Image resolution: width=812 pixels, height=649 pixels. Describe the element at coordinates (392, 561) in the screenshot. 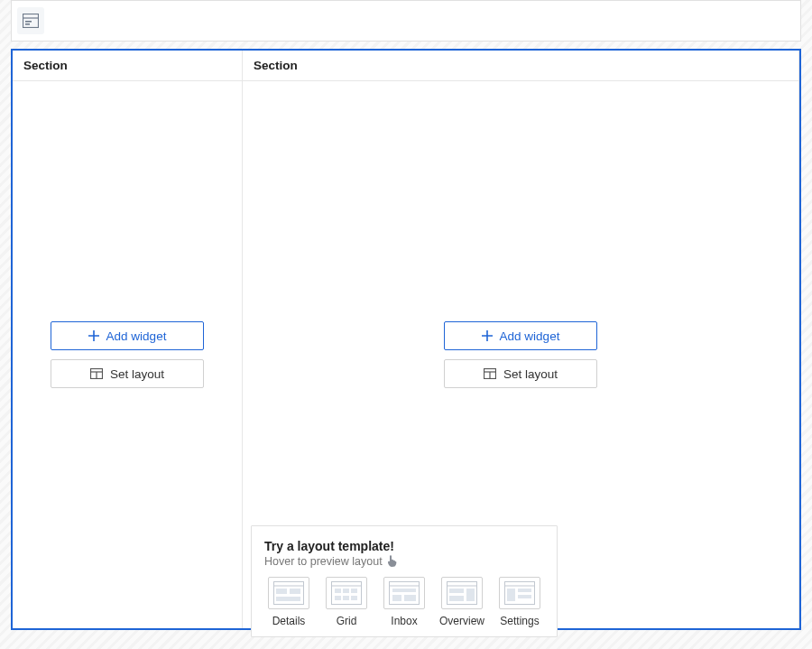

I see `pointer-icon` at that location.